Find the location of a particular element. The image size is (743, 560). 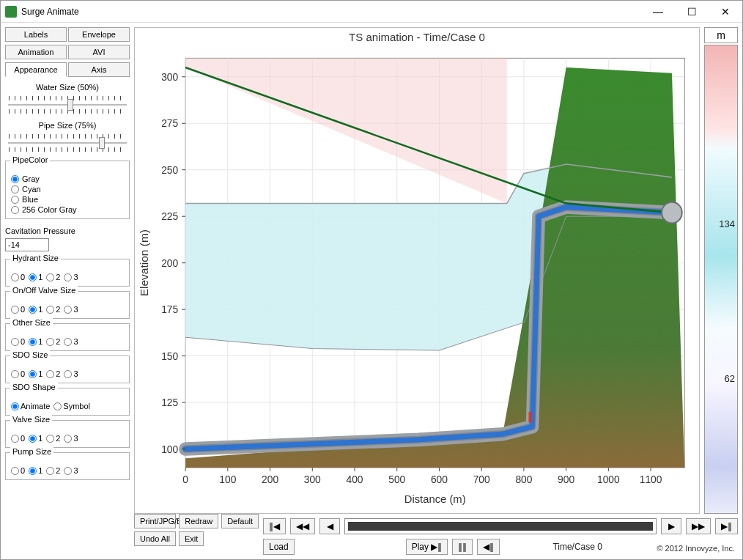

svg-text: 800 is located at coordinates (523, 479).